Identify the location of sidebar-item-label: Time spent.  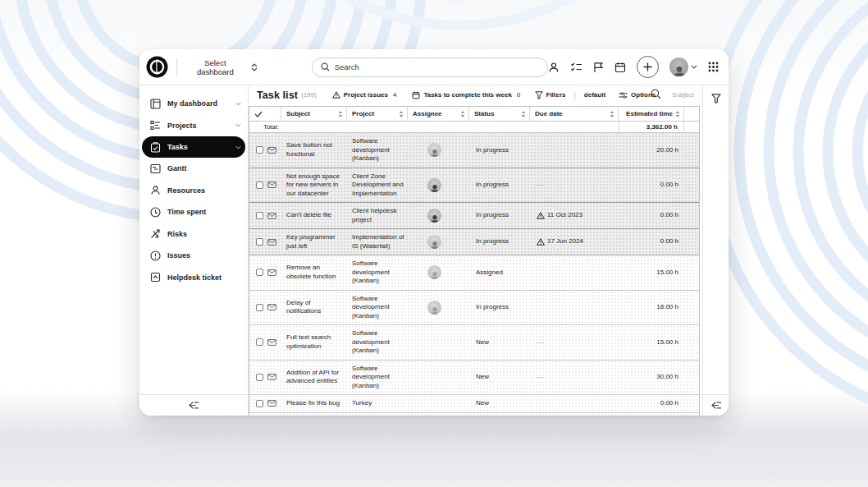
(187, 212).